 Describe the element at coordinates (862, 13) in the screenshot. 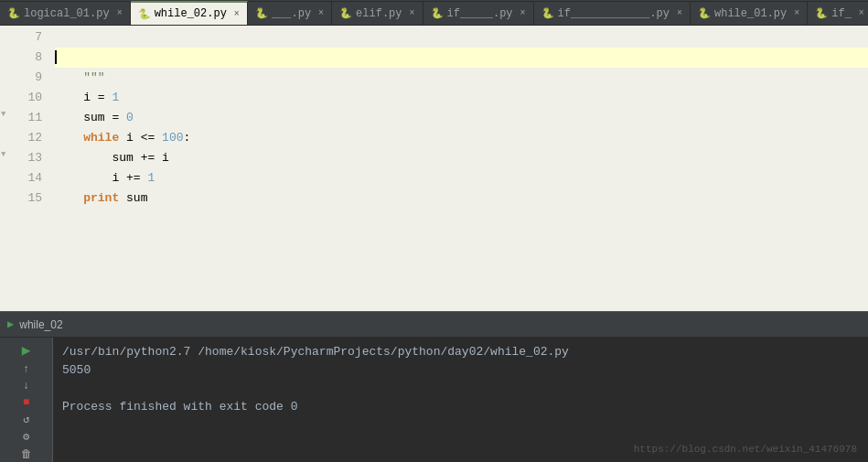

I see `close-icon-if3: ×` at that location.